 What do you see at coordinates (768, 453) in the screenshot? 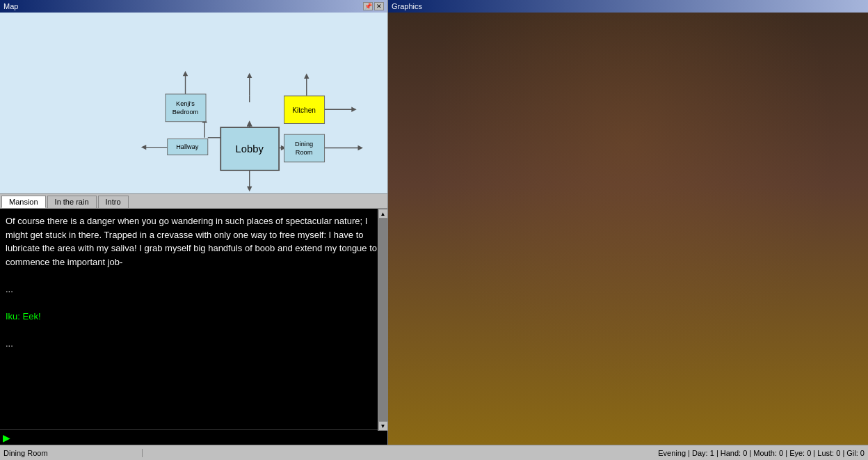
I see `status-mouth: Mouth: 0` at bounding box center [768, 453].